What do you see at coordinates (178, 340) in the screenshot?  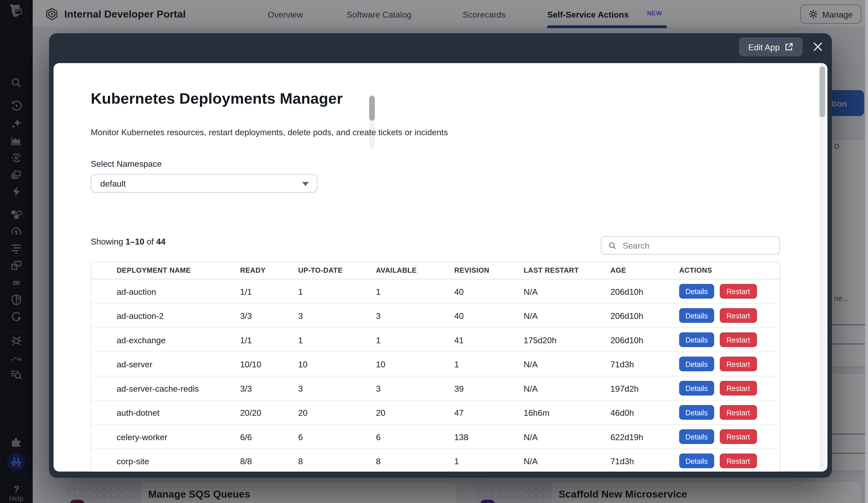 I see `cell-deployment-name: ad-exchange` at bounding box center [178, 340].